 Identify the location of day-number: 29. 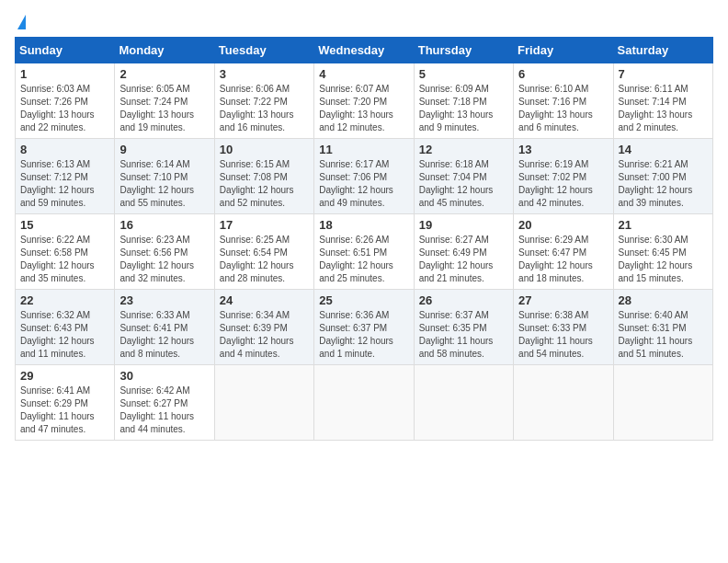
(64, 375).